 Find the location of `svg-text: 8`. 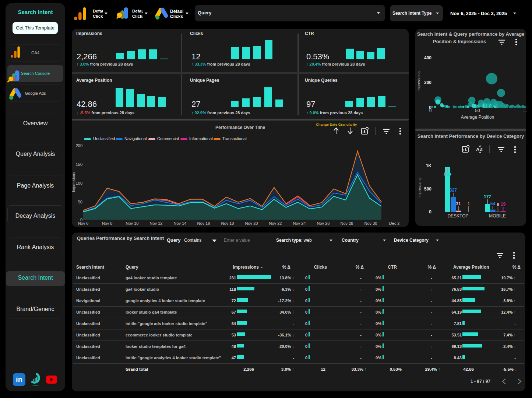

svg-text: 8 is located at coordinates (498, 205).